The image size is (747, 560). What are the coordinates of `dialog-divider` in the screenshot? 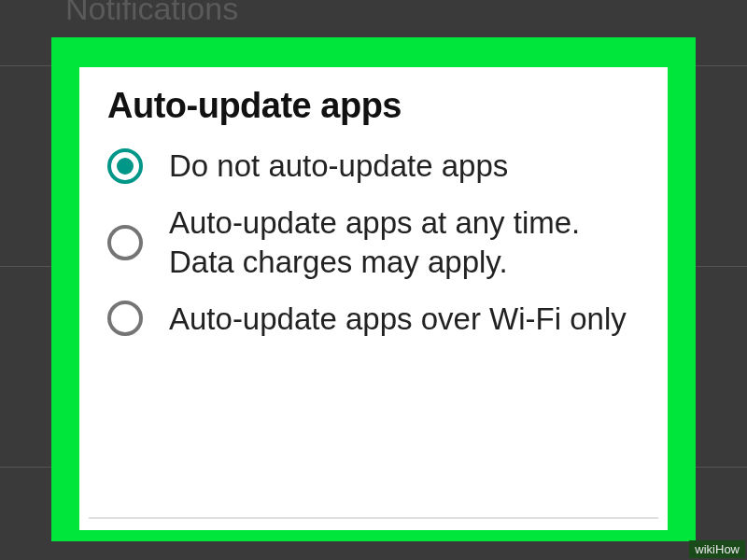 It's located at (374, 518).